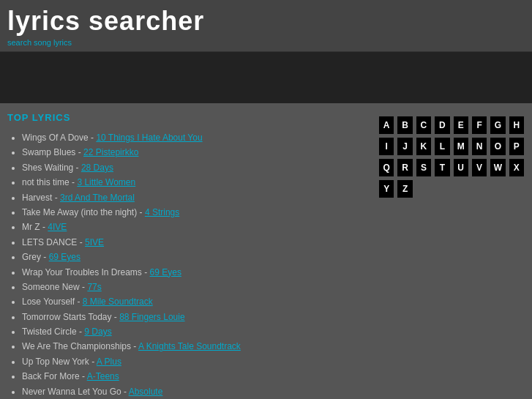 The width and height of the screenshot is (532, 399). I want to click on alpha-cell-i: I, so click(386, 146).